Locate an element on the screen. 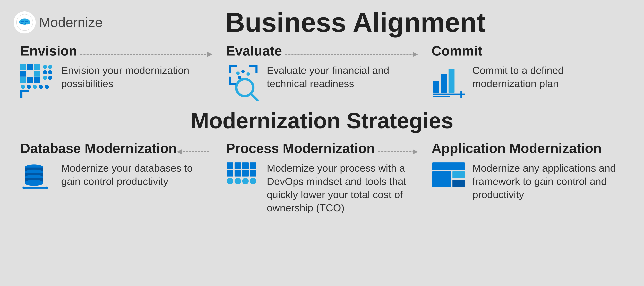 The width and height of the screenshot is (644, 286). application-step: Application Modernization Modernize any … is located at coordinates (528, 171).